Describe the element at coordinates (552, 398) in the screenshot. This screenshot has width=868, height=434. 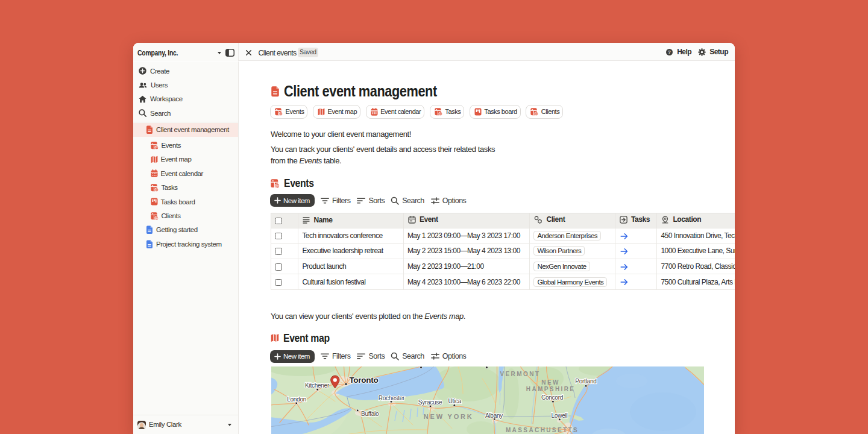
I see `svg-text: Concord` at that location.